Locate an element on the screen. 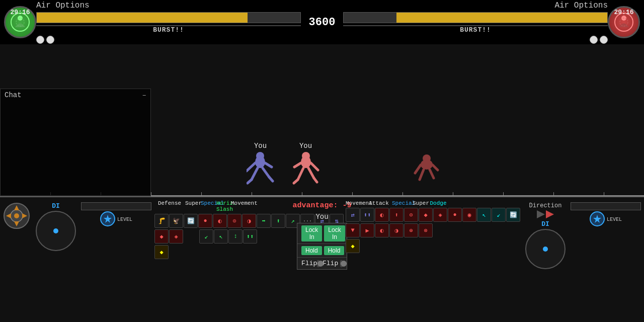 This screenshot has width=644, height=322. top-hud: 29:16 Air Options BURST!! 3600 is located at coordinates (322, 22).